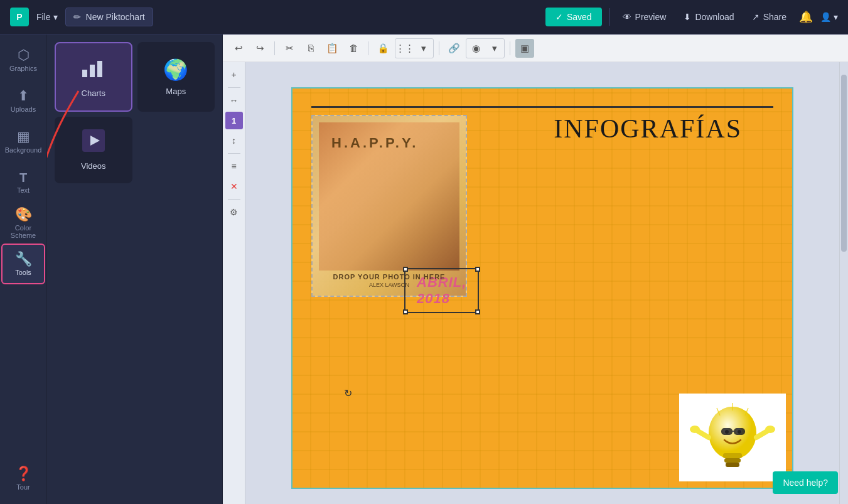 The width and height of the screenshot is (848, 504). Describe the element at coordinates (47, 17) in the screenshot. I see `file-menu: File ▾` at that location.